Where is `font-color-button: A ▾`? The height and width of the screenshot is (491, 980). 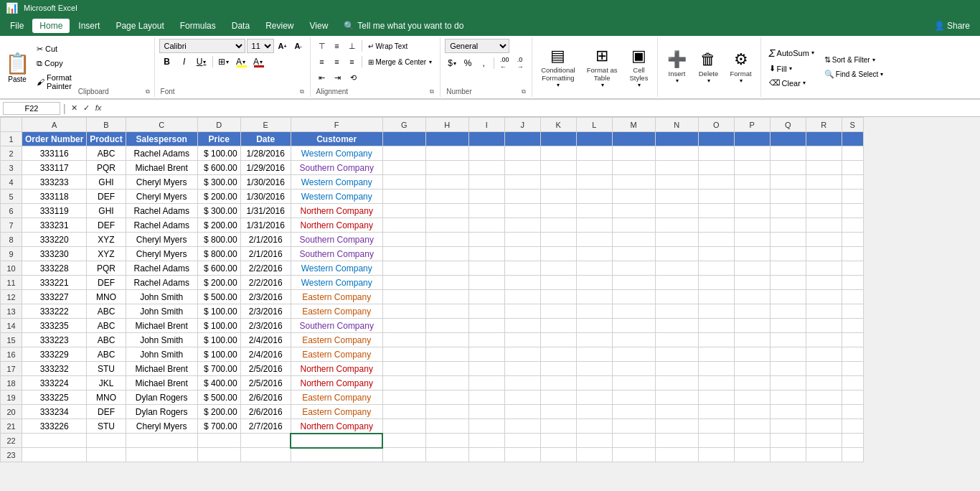
font-color-button: A ▾ is located at coordinates (258, 62).